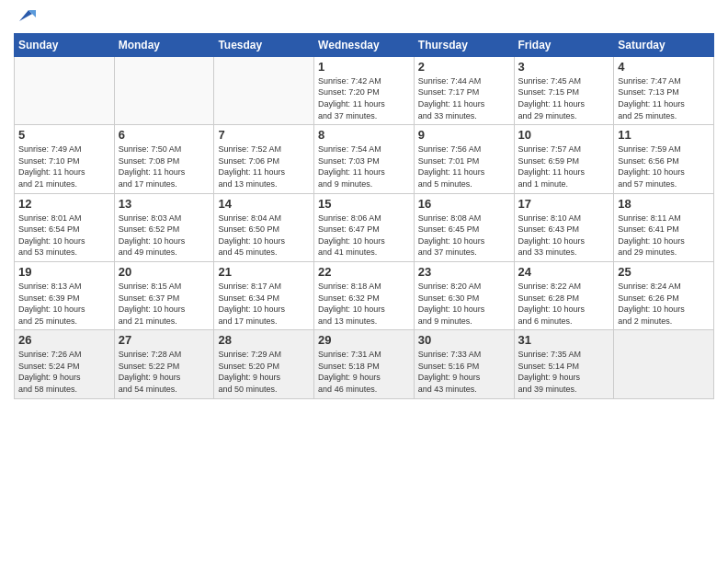  I want to click on weekday-friday: Friday, so click(564, 44).